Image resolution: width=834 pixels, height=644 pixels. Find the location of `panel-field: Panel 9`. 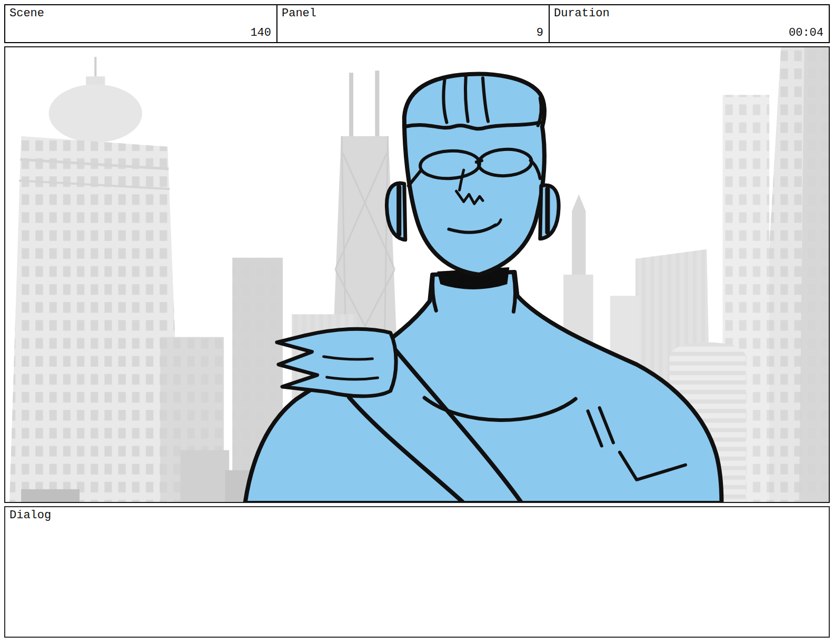

panel-field: Panel 9 is located at coordinates (413, 24).